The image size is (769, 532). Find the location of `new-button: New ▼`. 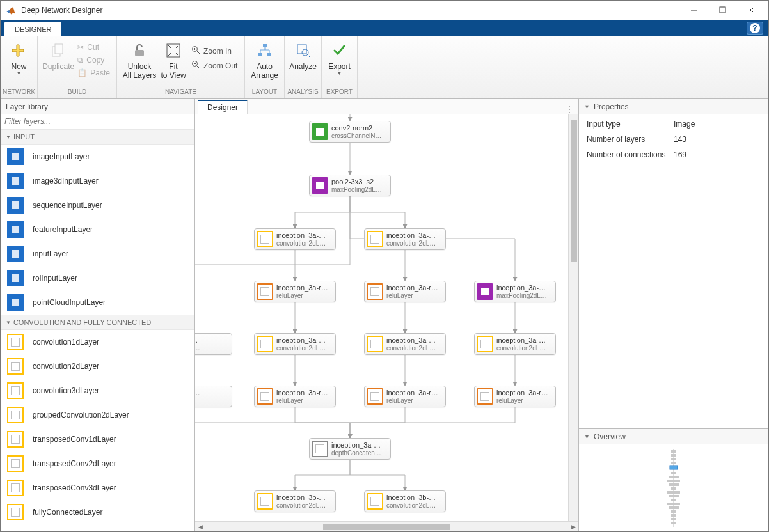

new-button: New ▼ is located at coordinates (19, 58).